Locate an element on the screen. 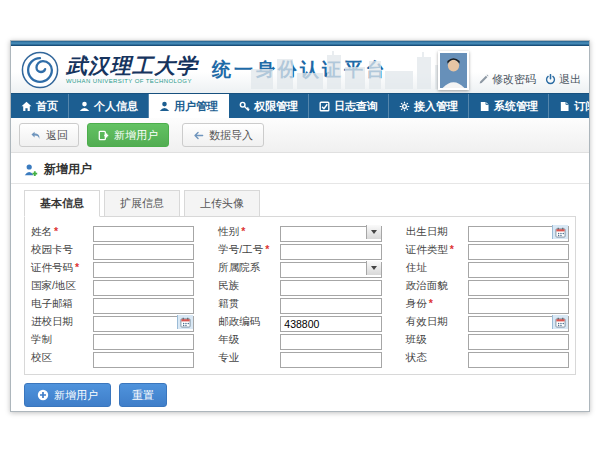  email-input is located at coordinates (144, 306).